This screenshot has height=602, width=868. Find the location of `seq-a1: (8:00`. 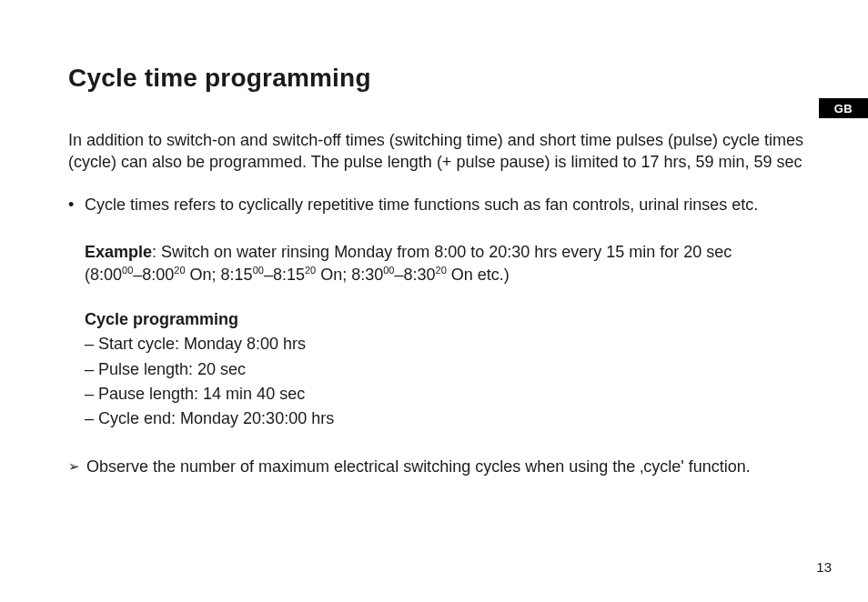

seq-a1: (8:00 is located at coordinates (104, 275).